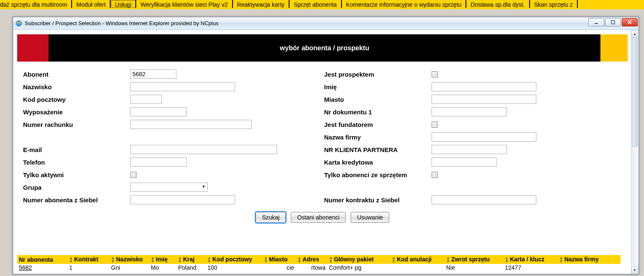 This screenshot has width=644, height=276. What do you see at coordinates (404, 4) in the screenshot?
I see `top-tab-6: Komentarze informacyjne o wydaniu sprzęt…` at bounding box center [404, 4].